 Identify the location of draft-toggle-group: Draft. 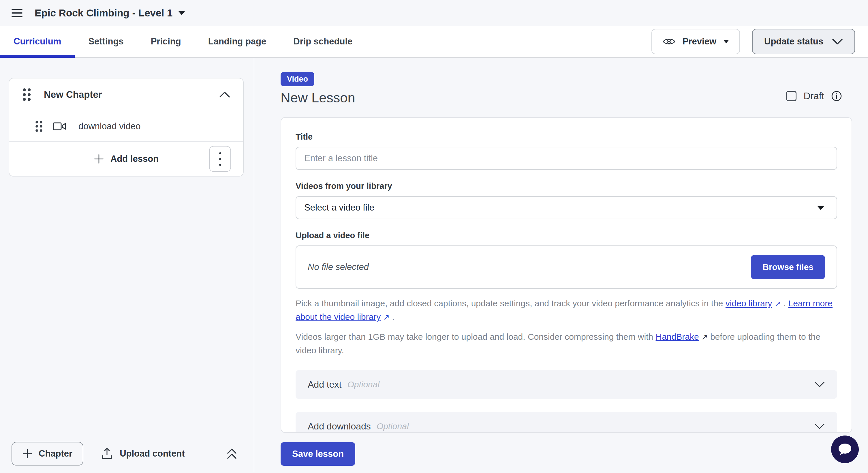
(814, 96).